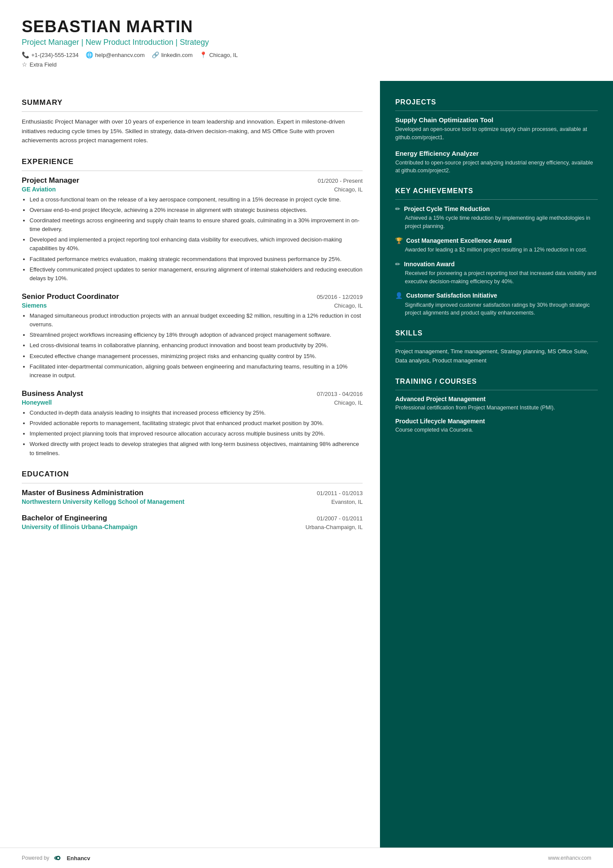  What do you see at coordinates (196, 210) in the screenshot?
I see `bullet: Oversaw end-to-end project lifecycle, ac…` at bounding box center [196, 210].